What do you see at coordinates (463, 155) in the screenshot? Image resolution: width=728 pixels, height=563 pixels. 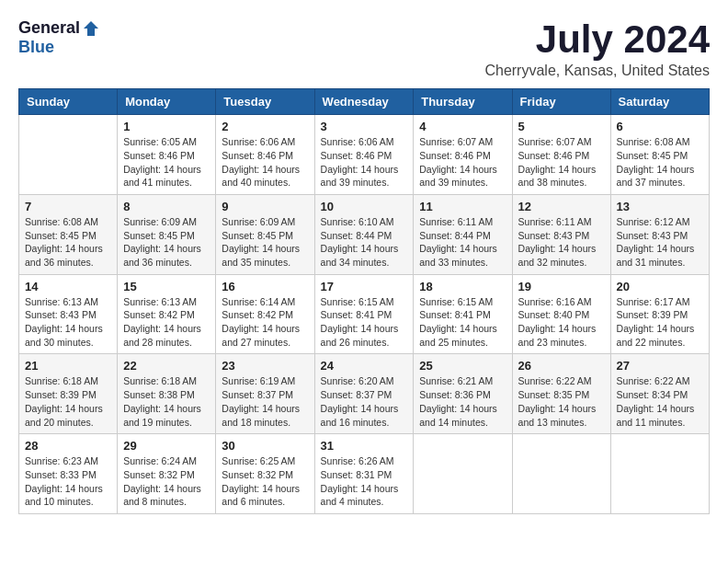 I see `calendar-cell: 4Sunrise: 6:07 AM Sunset: 8:46 PM Daylig…` at bounding box center [463, 155].